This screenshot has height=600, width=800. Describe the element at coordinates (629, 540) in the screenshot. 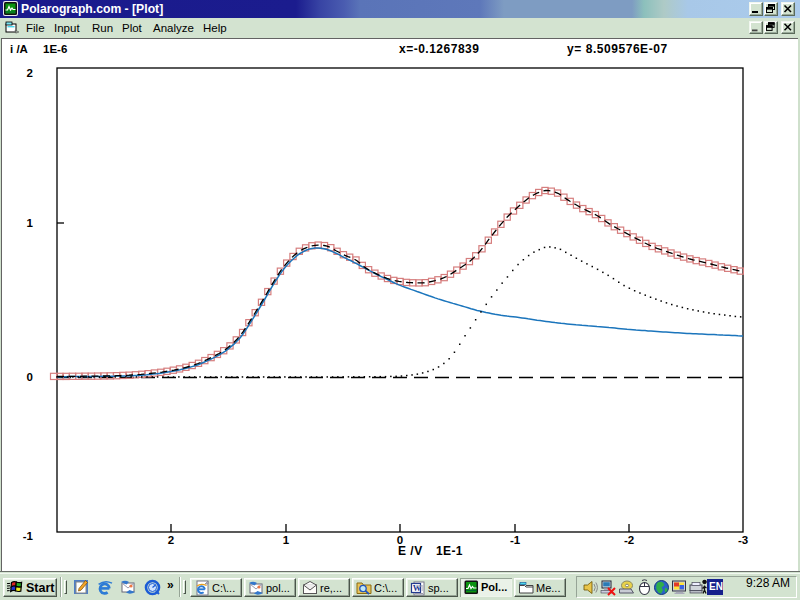

I see `svg-text: -2` at that location.